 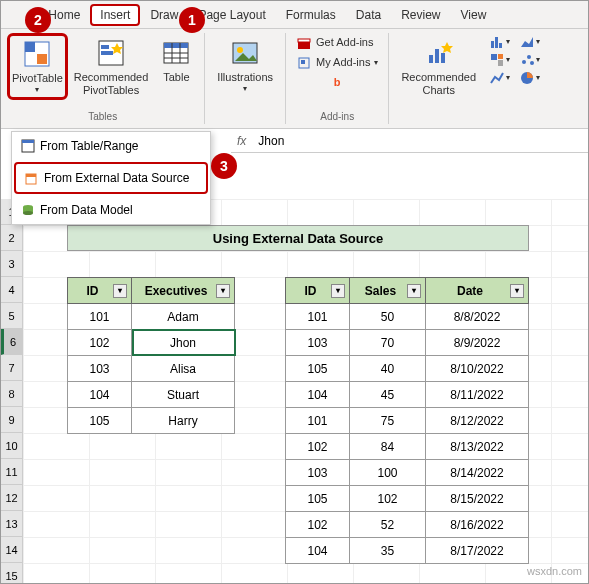 I want to click on bing-button: b, so click(x=337, y=82).